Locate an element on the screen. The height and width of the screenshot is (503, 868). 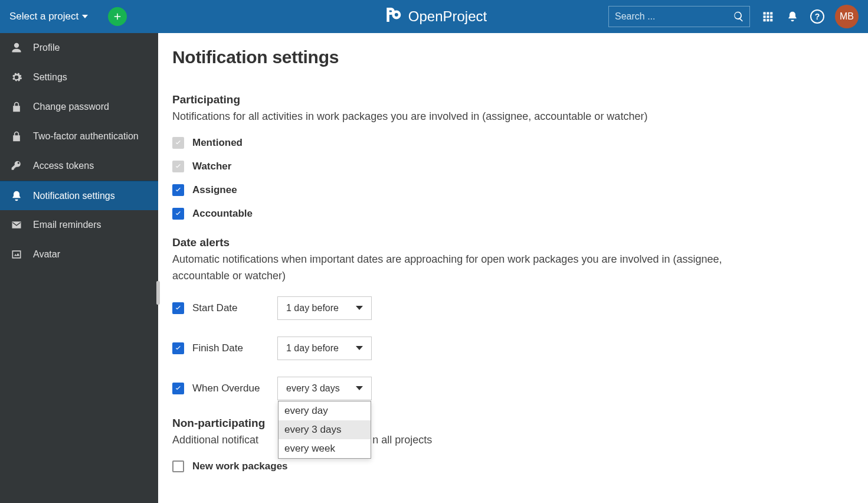
sidebar-item-email-reminders: Email reminders is located at coordinates (79, 225).